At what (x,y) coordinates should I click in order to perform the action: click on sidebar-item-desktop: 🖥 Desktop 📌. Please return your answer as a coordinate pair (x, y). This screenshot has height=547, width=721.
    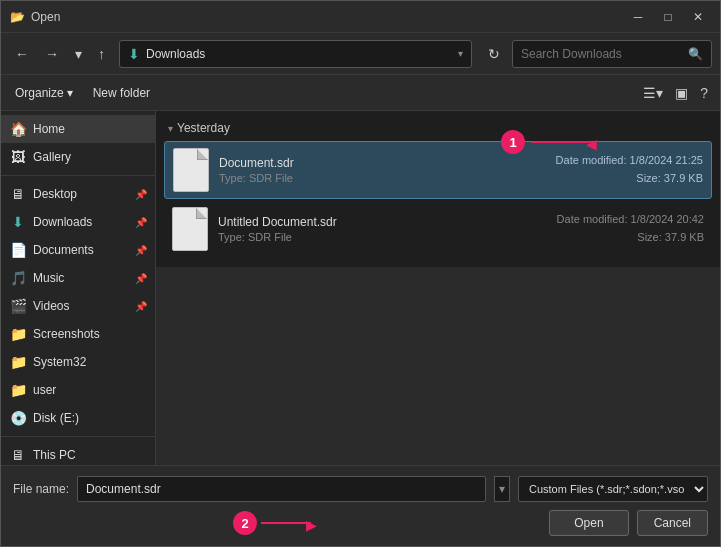
    Looking at the image, I should click on (78, 194).